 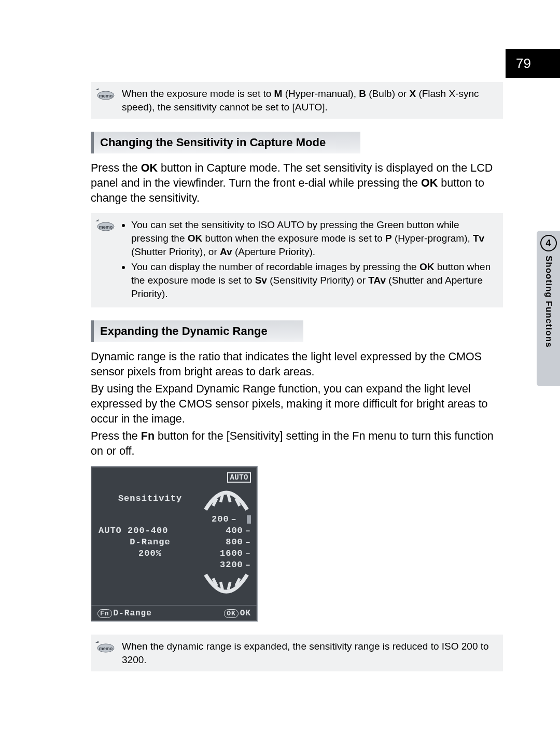 I want to click on lcd-sensitivity-label: Sensitivity, so click(x=150, y=499).